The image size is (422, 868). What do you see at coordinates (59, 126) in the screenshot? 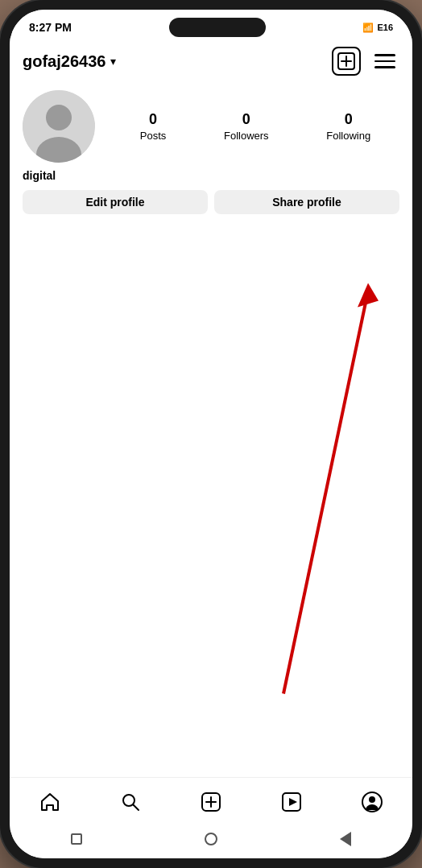
I see `avatar` at bounding box center [59, 126].